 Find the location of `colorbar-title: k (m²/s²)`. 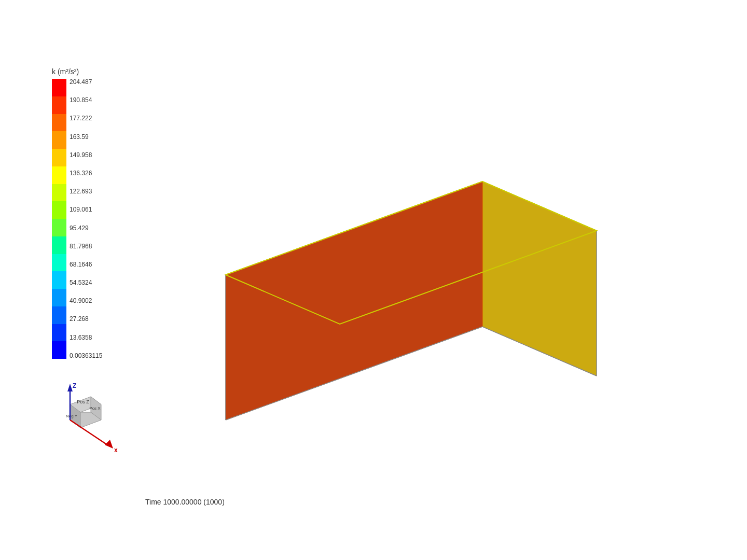

colorbar-title: k (m²/s²) is located at coordinates (77, 72).